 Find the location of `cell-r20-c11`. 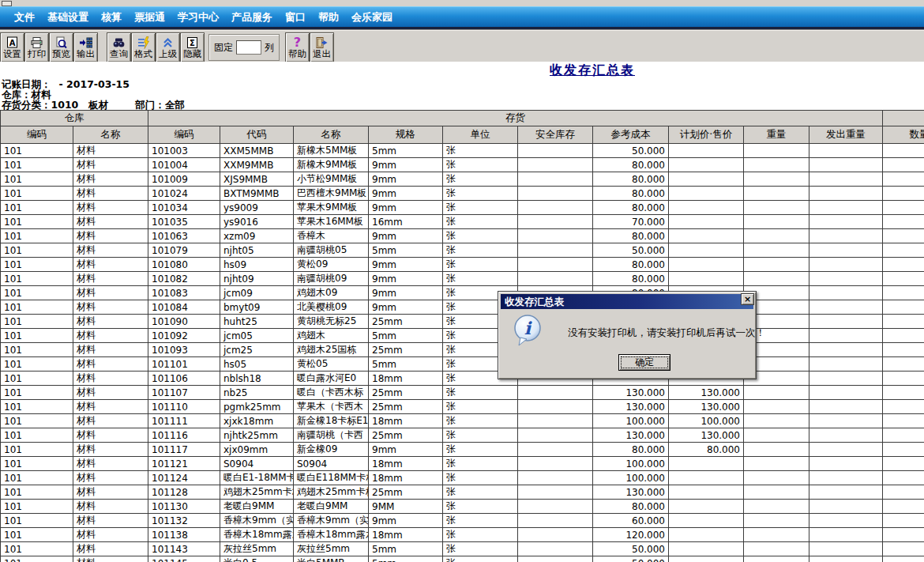

cell-r20-c11 is located at coordinates (847, 436).